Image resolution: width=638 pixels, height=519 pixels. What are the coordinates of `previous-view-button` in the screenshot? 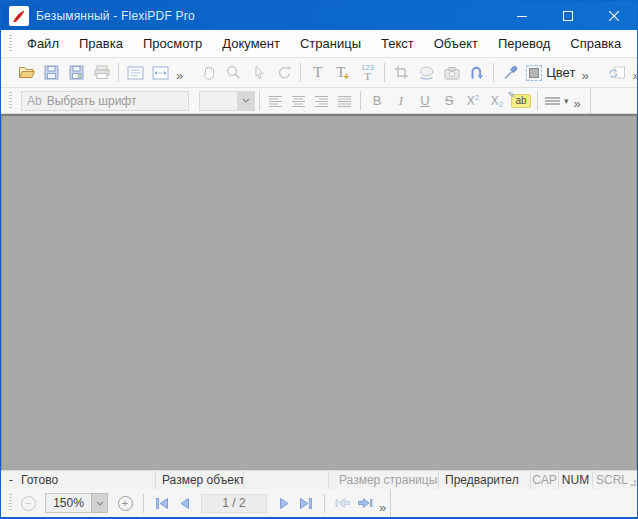 It's located at (343, 503).